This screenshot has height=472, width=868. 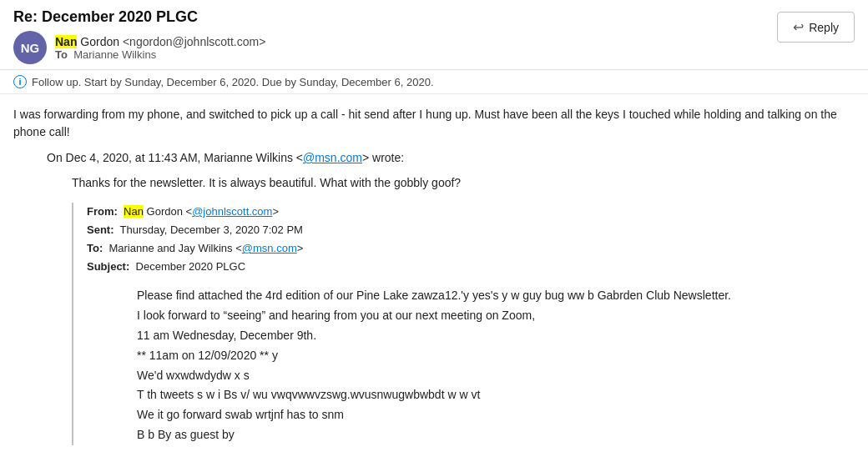 What do you see at coordinates (134, 212) in the screenshot?
I see `inner-from-name: Nan` at bounding box center [134, 212].